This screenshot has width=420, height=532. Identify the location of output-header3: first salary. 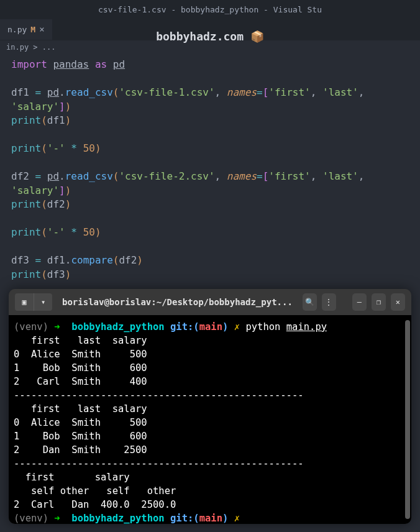
(94, 477).